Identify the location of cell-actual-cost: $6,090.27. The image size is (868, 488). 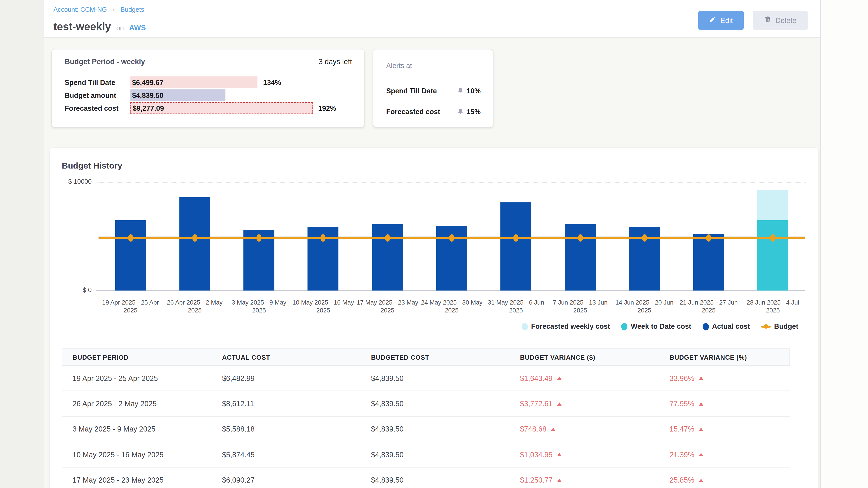
(286, 478).